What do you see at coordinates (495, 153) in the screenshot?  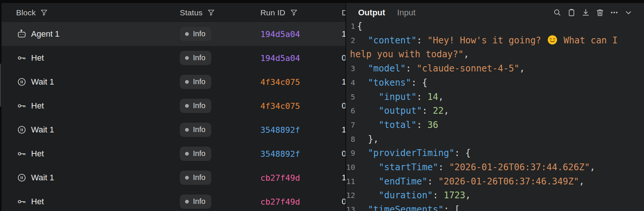 I see `code-line: 9 "providerTiming": {` at bounding box center [495, 153].